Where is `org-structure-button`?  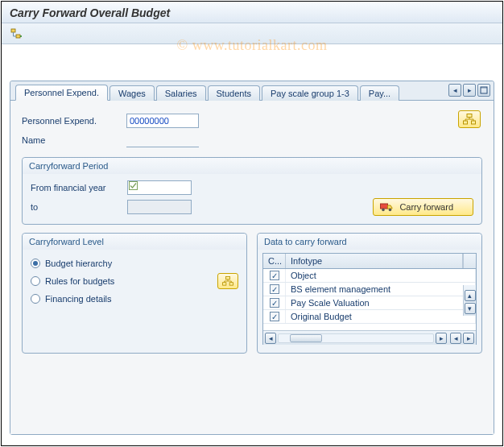 org-structure-button is located at coordinates (469, 119).